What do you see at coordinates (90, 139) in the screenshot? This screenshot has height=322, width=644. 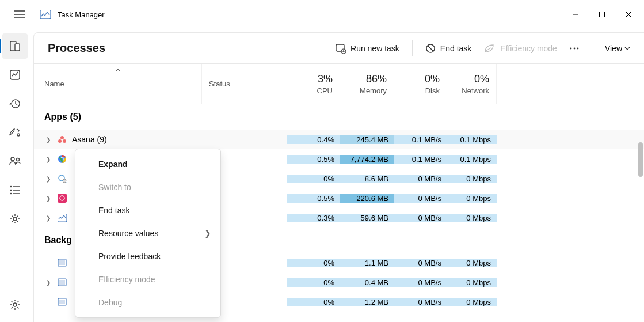 I see `process-name: Asana (9)` at bounding box center [90, 139].